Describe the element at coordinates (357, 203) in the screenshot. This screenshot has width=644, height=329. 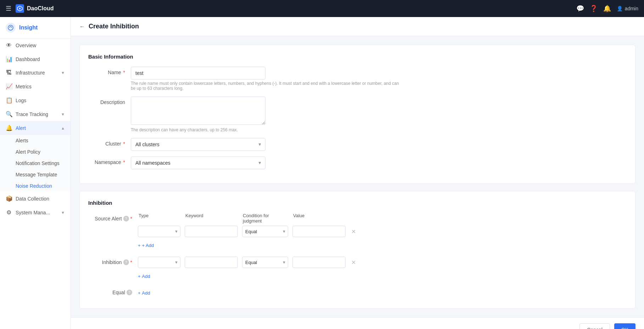
I see `inhibition-title: Inhibition` at that location.